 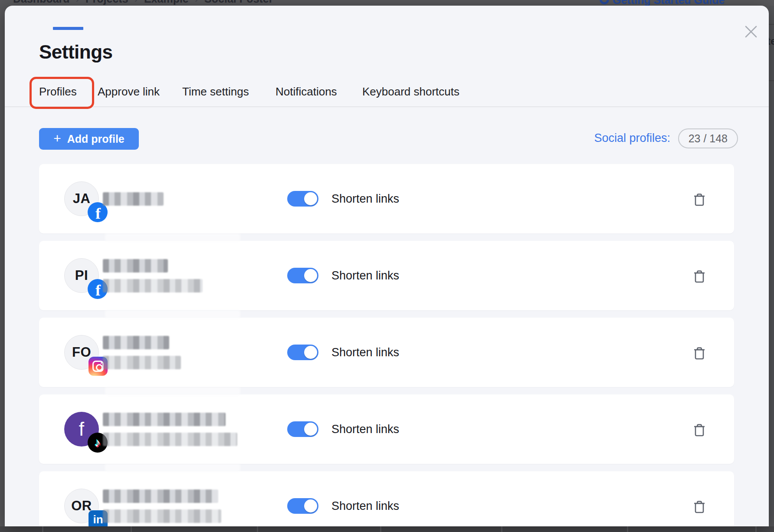 I want to click on close-icon, so click(x=751, y=32).